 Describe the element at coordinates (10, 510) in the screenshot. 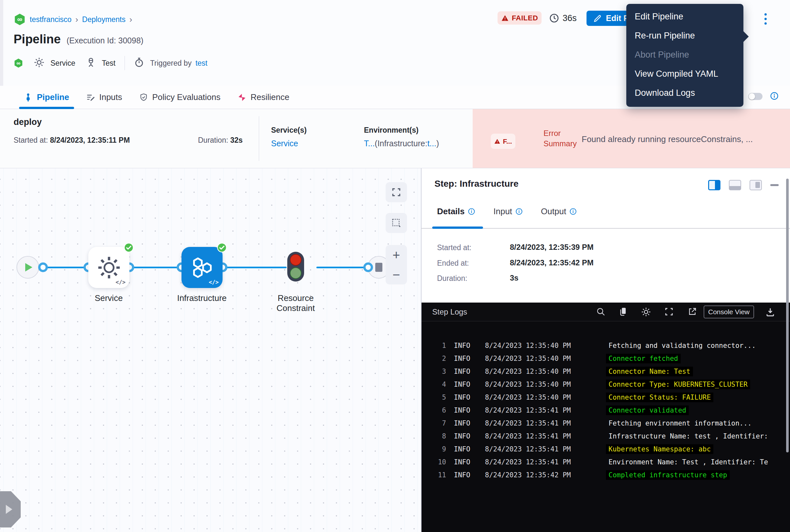

I see `expand-panel-handle` at that location.